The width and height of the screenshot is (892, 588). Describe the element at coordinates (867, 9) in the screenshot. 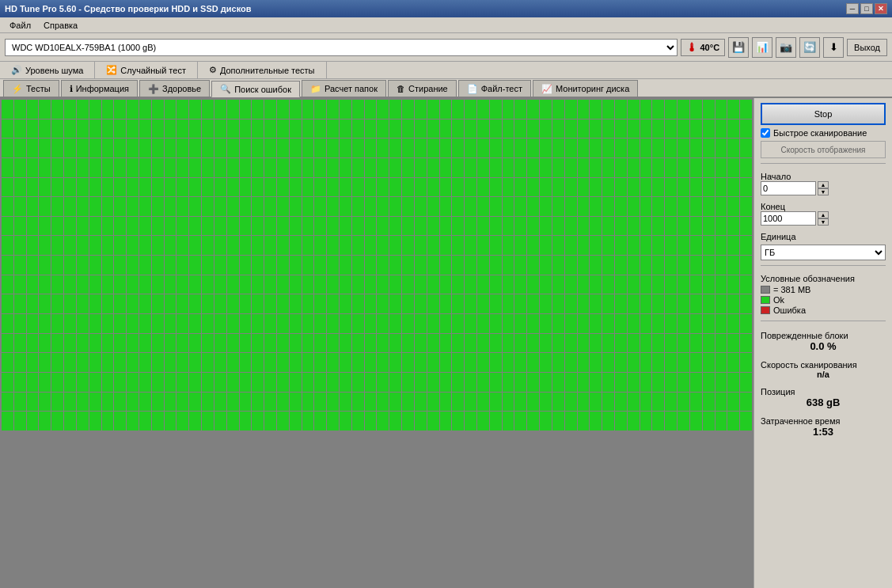

I see `maximize-button: □` at that location.